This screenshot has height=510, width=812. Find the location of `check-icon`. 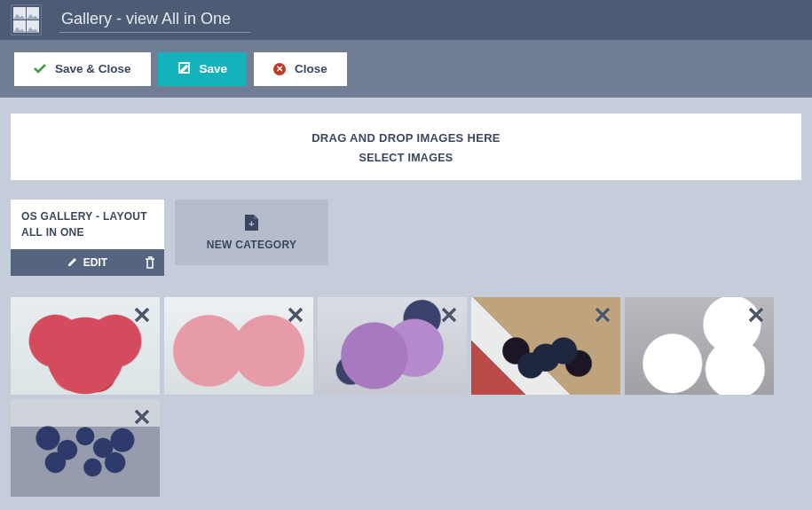

check-icon is located at coordinates (40, 69).